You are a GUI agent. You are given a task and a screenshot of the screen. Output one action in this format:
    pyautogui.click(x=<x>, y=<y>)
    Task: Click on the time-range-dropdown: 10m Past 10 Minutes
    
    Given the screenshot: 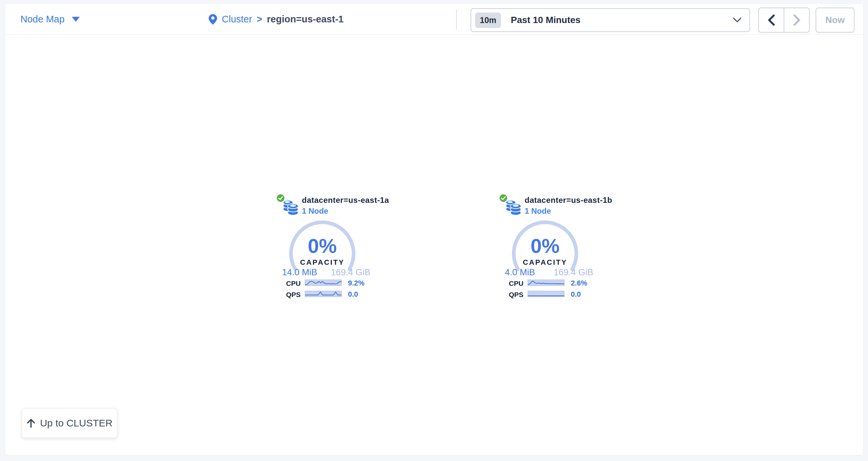 What is the action you would take?
    pyautogui.click(x=611, y=20)
    